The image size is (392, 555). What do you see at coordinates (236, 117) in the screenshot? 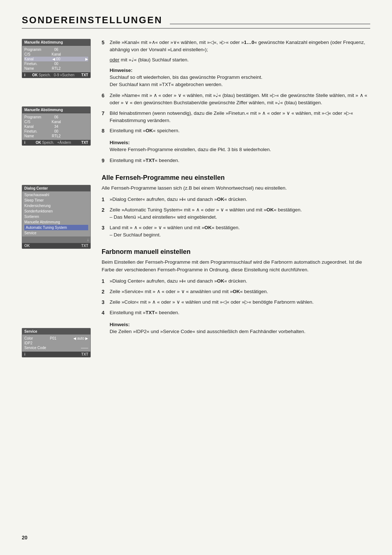
I see `step-7: 7 Bild feinabstimmen (wenn notwendig), d…` at bounding box center [236, 117].